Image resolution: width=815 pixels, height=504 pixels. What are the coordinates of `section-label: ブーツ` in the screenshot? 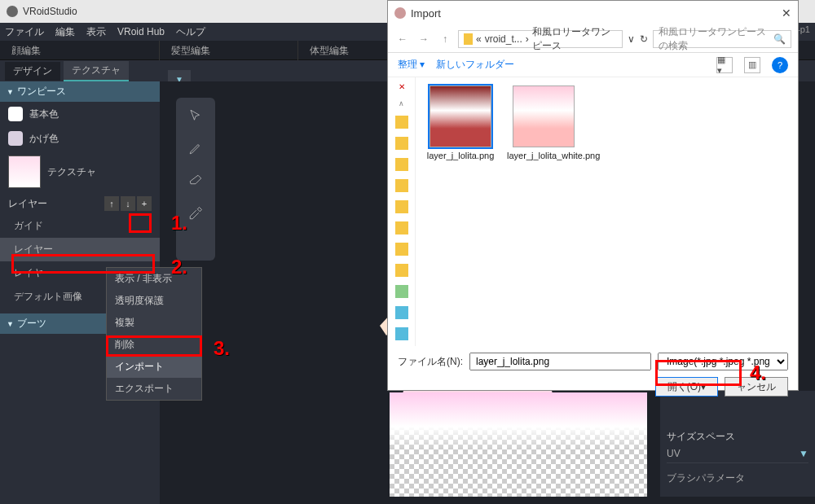 It's located at (32, 324).